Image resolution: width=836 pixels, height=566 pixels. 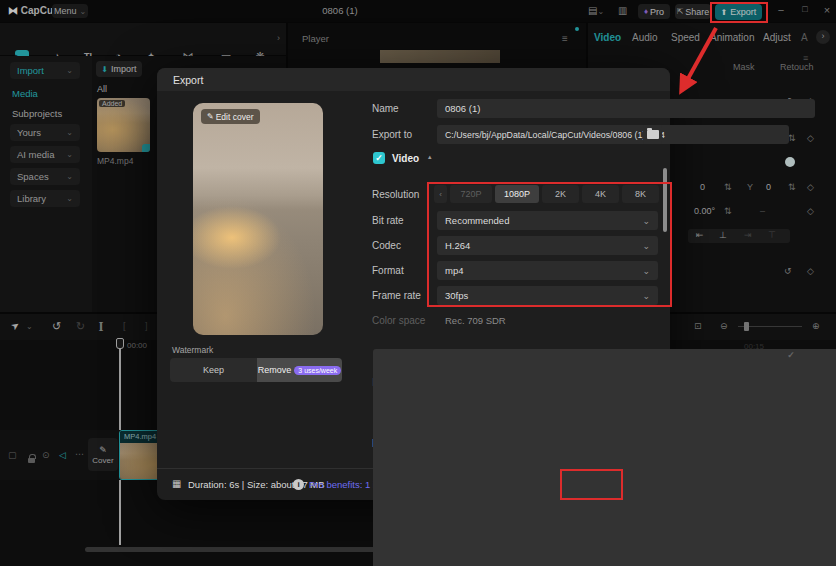 I want to click on export-gif-section-label: Export GIF, so click(x=418, y=418).